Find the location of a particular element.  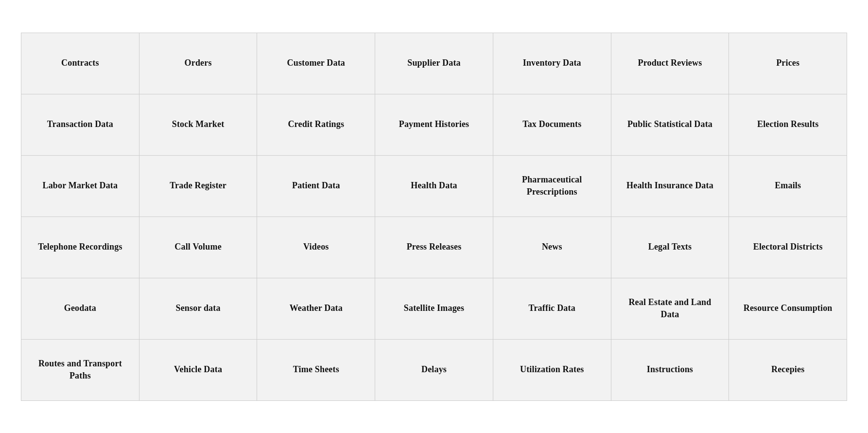

grid-cell: Videos is located at coordinates (316, 247).